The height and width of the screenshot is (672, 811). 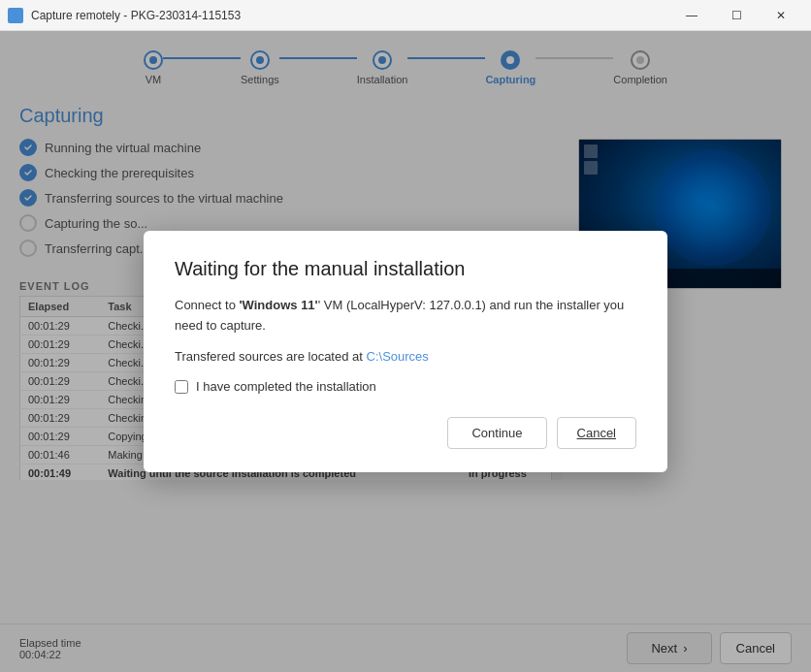 I want to click on window-controls: — ☐ ✕, so click(x=736, y=16).